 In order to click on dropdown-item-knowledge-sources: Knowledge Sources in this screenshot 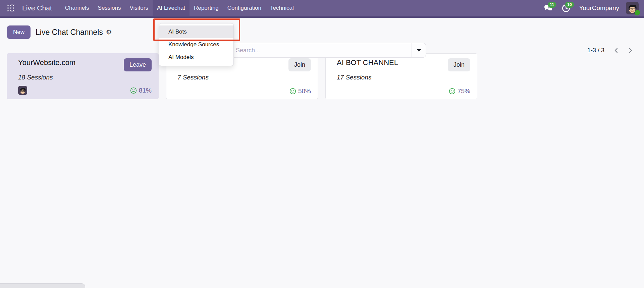, I will do `click(196, 45)`.